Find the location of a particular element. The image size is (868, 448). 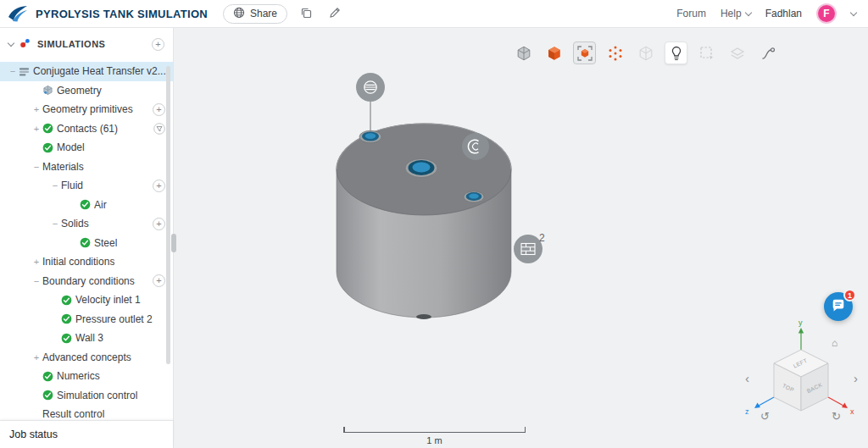

tree-item-label: Velocity inlet 1 is located at coordinates (108, 300).